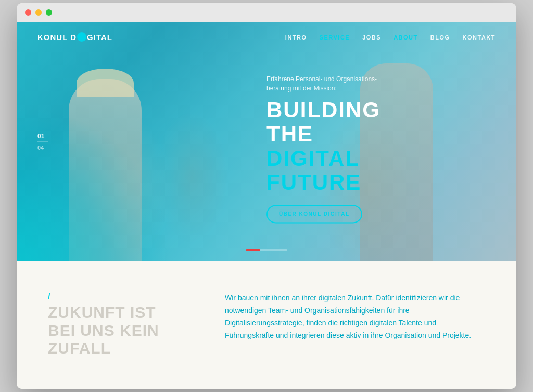 The height and width of the screenshot is (392, 533). Describe the element at coordinates (266, 12) in the screenshot. I see `browser-chrome` at that location.